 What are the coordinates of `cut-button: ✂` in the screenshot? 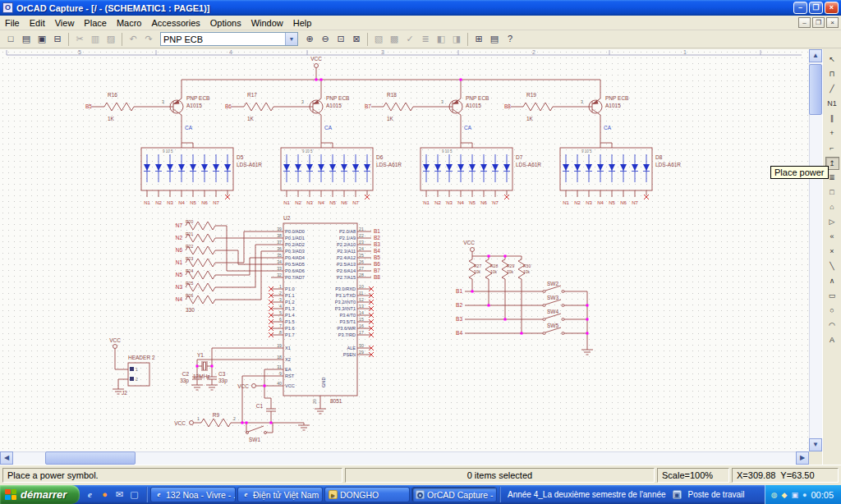 It's located at (80, 39).